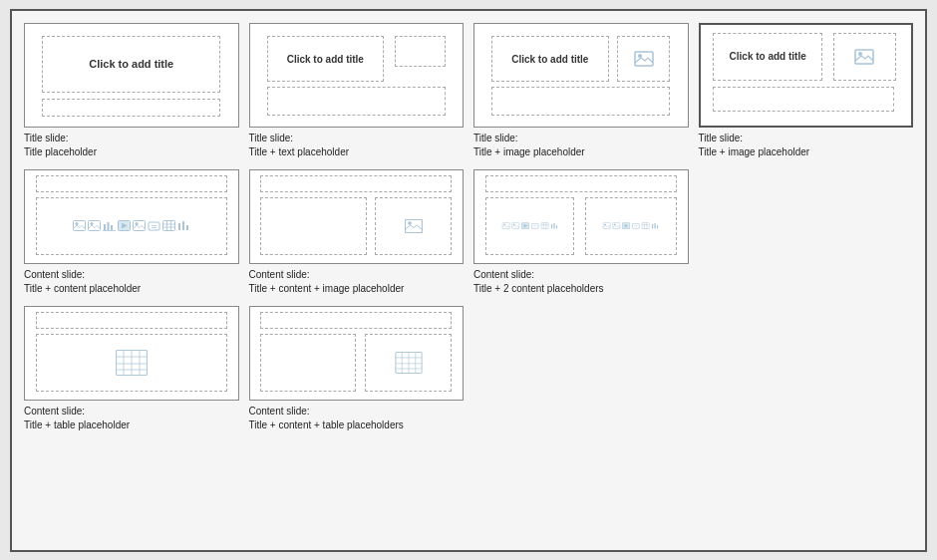 The width and height of the screenshot is (937, 560). Describe the element at coordinates (80, 227) in the screenshot. I see `picture-icon` at that location.